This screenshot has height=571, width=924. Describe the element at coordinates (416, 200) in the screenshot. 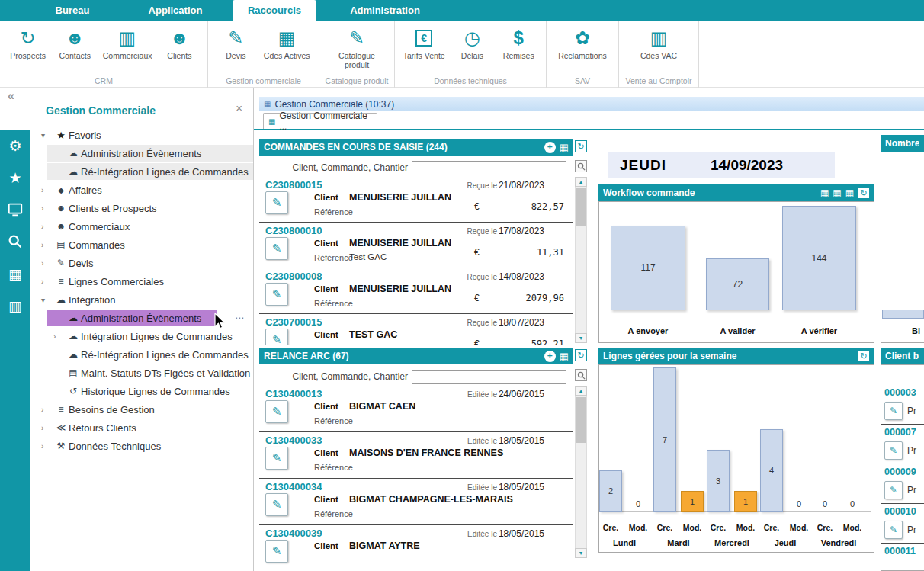

I see `order-row: C230800015 Reçue le 21/08/2023 ✎ Client …` at that location.